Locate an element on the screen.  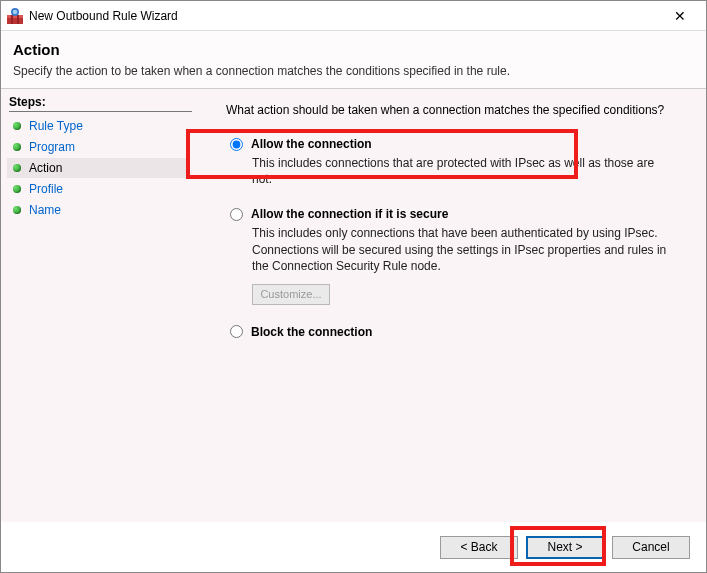
customize-button: Customize... is located at coordinates (291, 294).